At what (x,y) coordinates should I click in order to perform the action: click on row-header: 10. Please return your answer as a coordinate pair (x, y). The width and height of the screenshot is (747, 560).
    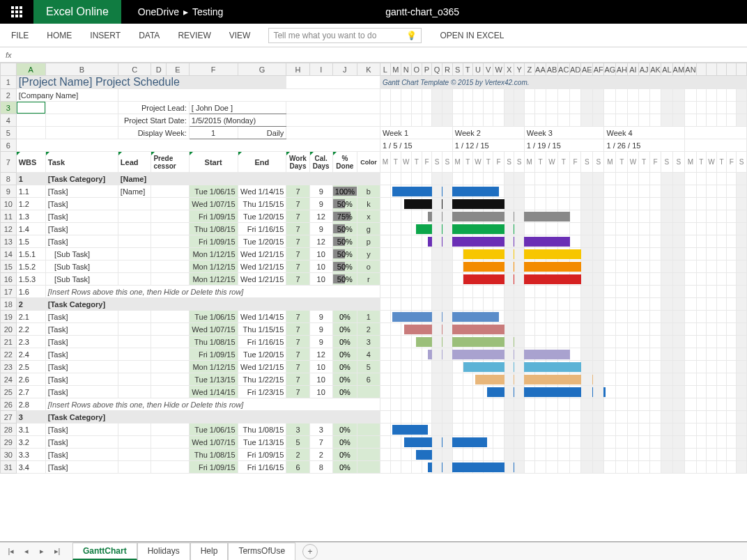
    Looking at the image, I should click on (8, 204).